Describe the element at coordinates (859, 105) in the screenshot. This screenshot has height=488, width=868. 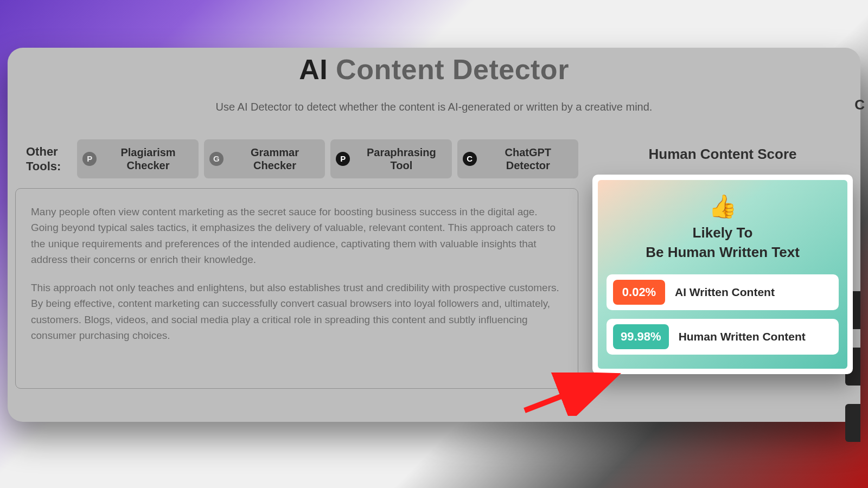
I see `partial-glyph: C` at that location.